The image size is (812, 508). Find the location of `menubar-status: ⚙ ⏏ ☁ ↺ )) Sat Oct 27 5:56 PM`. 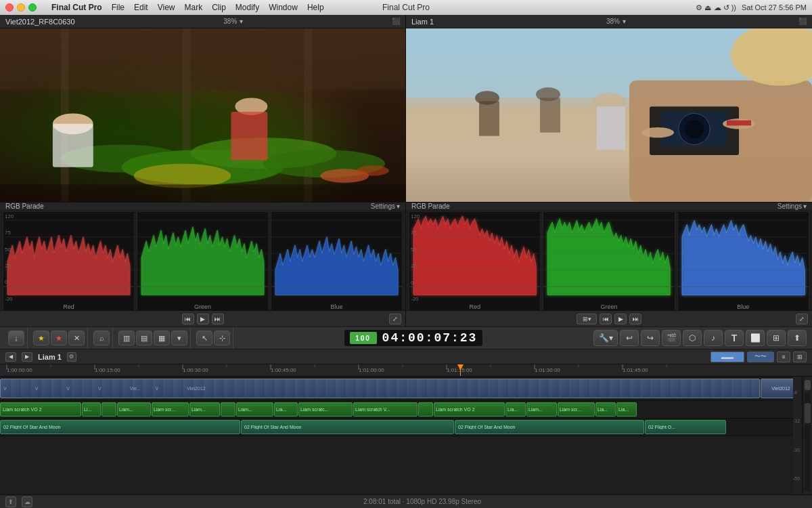

menubar-status: ⚙ ⏏ ☁ ↺ )) Sat Oct 27 5:56 PM is located at coordinates (751, 8).